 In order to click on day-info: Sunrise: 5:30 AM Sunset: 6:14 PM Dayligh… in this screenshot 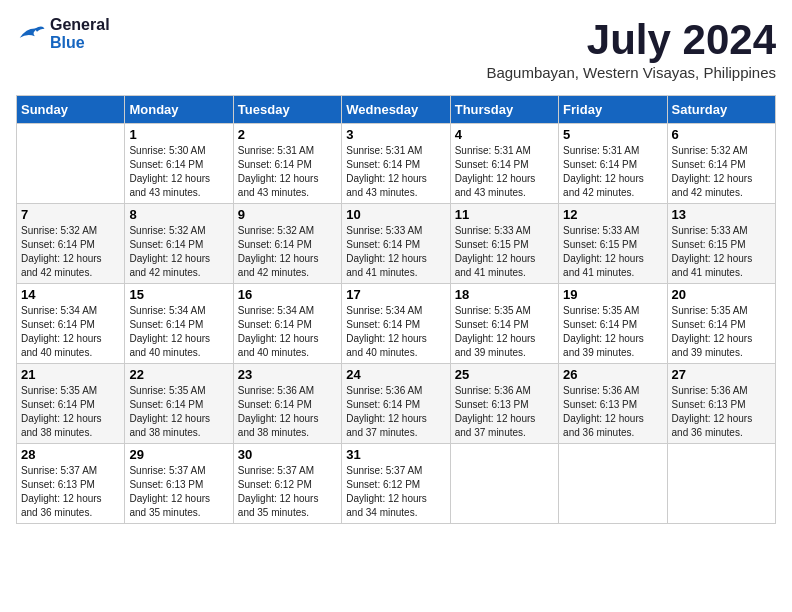, I will do `click(178, 172)`.